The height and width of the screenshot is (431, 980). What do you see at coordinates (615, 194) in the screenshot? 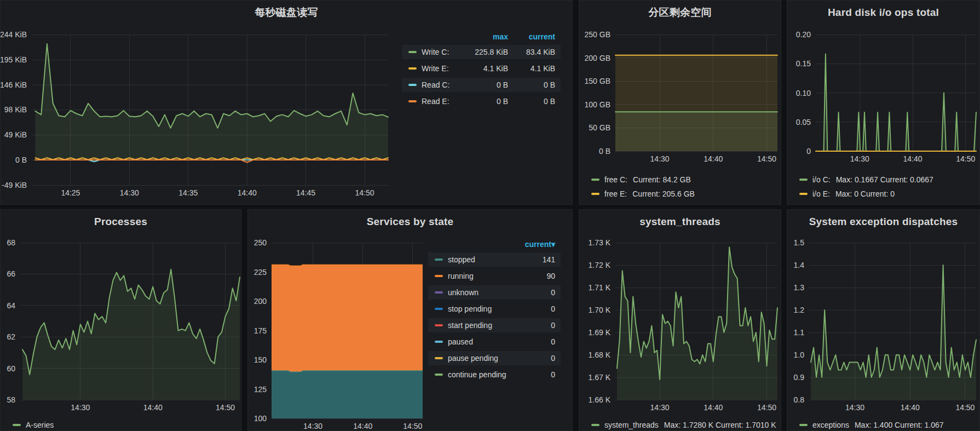
I see `series-label: free E:` at bounding box center [615, 194].